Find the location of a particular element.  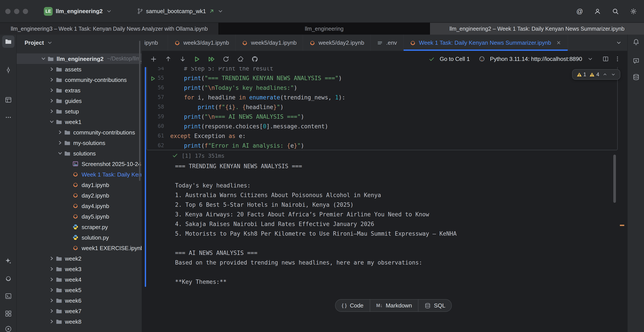

editor-tab: week3/day1.ipynb is located at coordinates (202, 43).